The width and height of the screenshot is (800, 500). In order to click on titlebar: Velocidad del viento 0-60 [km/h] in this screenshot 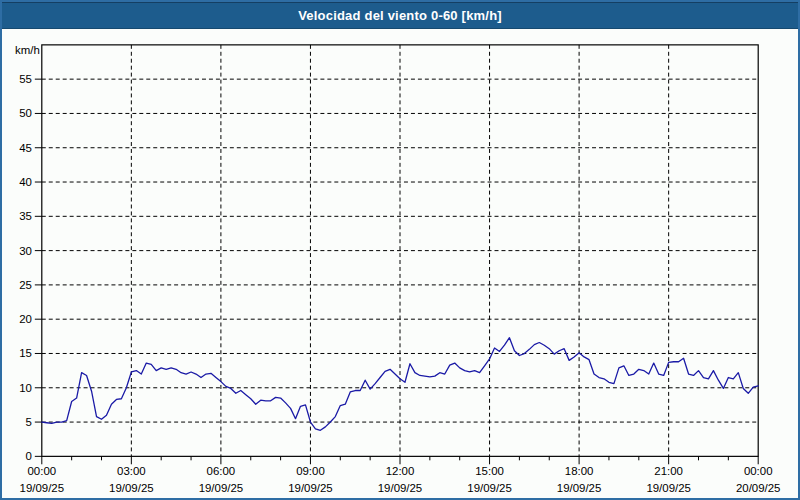, I will do `click(400, 16)`.